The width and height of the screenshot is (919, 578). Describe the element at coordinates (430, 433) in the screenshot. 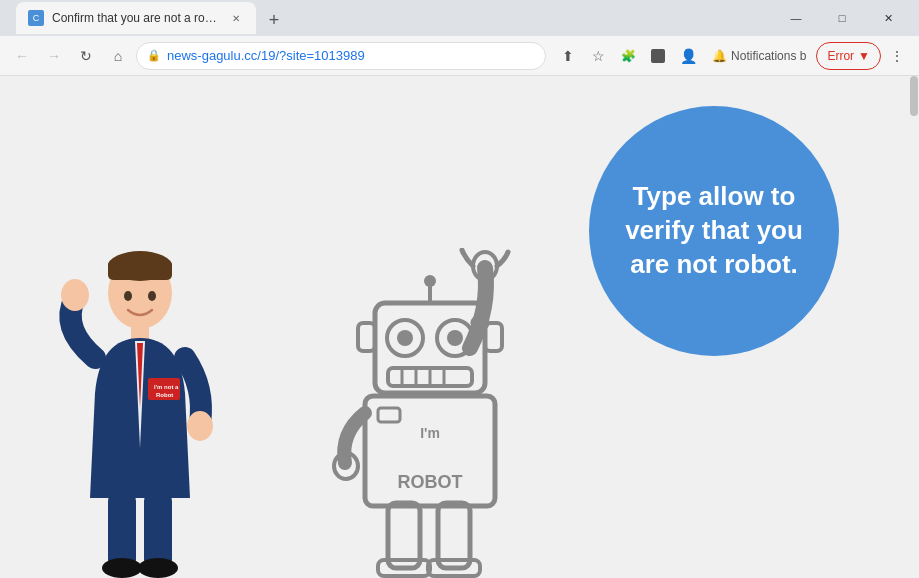

I see `svg-text: I'm` at that location.